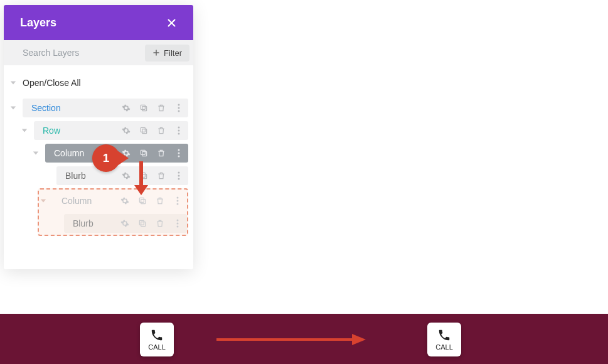  I want to click on blurb-label-2: Blurb, so click(97, 223).